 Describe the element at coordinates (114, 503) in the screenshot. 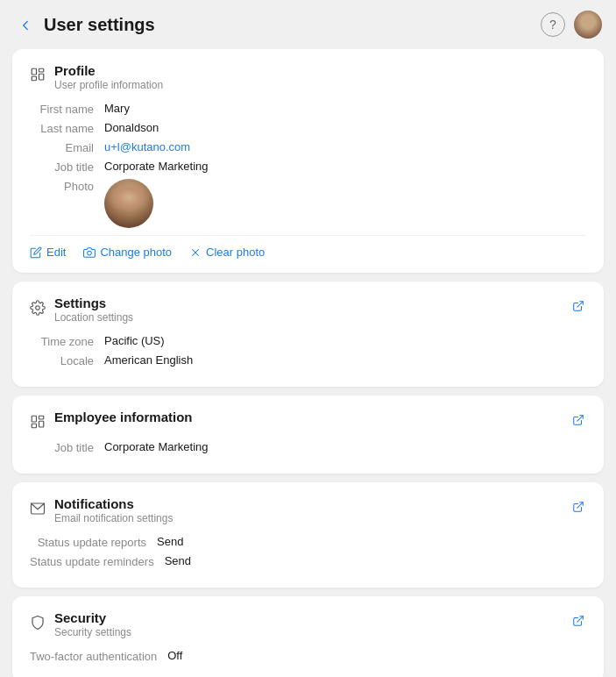

I see `notifications-title: Notifications` at that location.